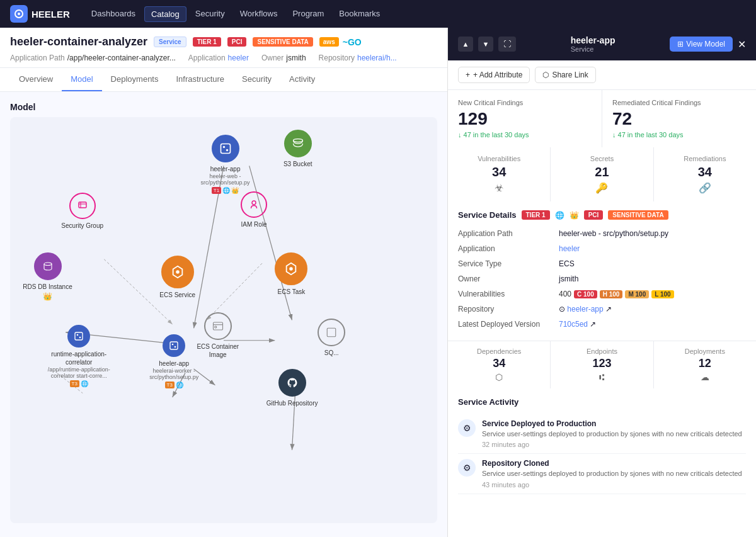 The image size is (756, 537). I want to click on repository-val: ⊙ heeler-app ↗, so click(653, 309).